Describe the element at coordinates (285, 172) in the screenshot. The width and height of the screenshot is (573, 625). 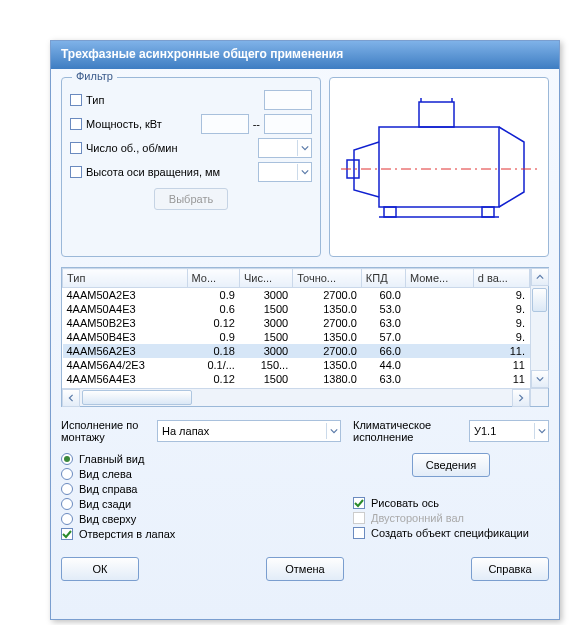
I see `filter-height-combo` at that location.